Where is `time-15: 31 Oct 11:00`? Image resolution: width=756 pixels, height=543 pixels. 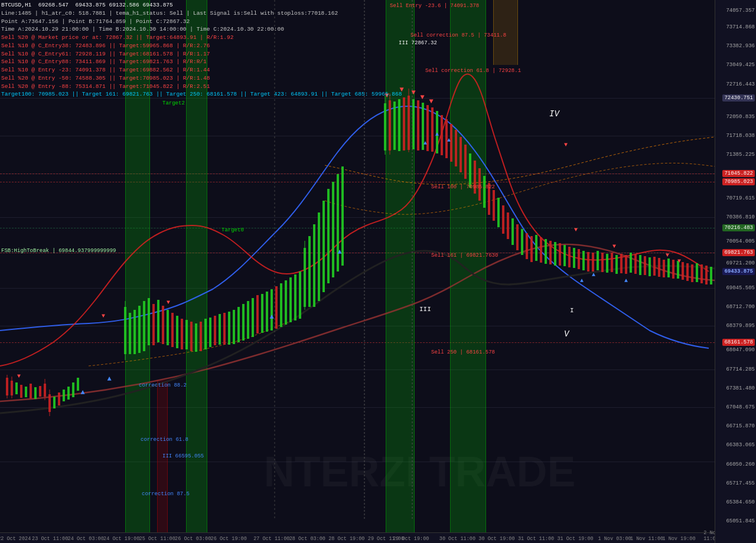
time-15: 31 Oct 11:00 is located at coordinates (536, 539).